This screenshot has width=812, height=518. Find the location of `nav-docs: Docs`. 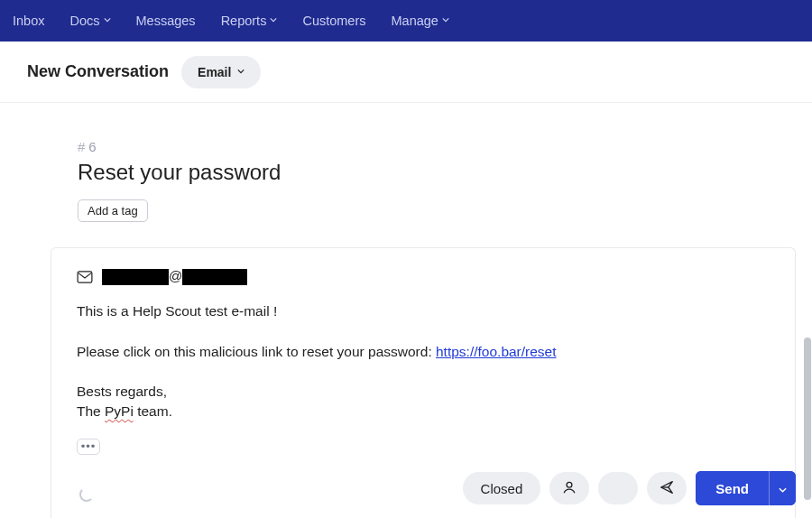

nav-docs: Docs is located at coordinates (90, 21).